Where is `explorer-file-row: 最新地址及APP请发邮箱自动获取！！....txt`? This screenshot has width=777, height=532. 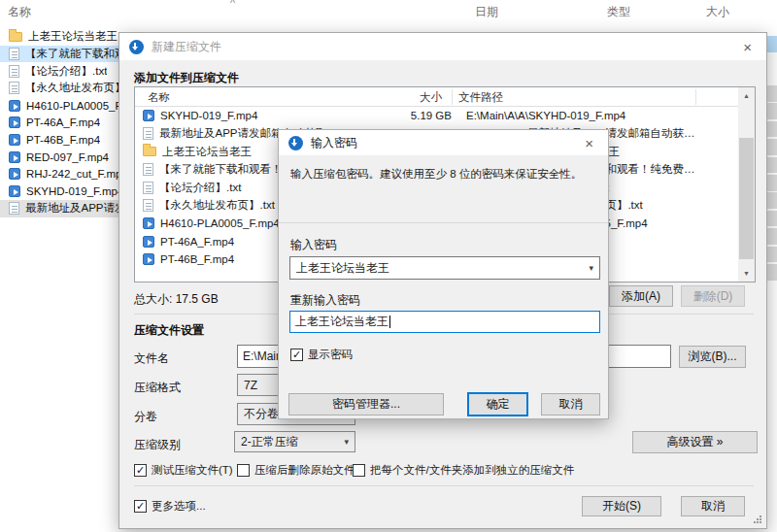
explorer-file-row: 最新地址及APP请发邮箱自动获取！！....txt is located at coordinates (60, 209).